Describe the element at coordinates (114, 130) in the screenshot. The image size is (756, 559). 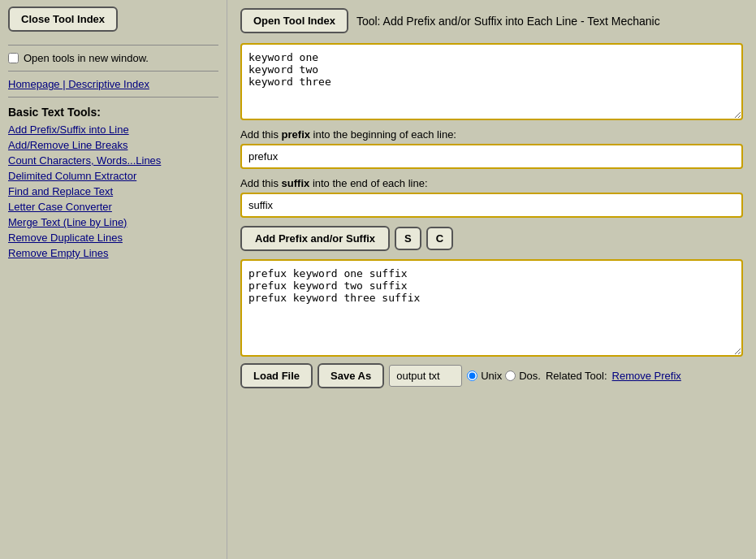
I see `sidebar-item-add-prefix-suffix: Add Prefix/Suffix into Line` at that location.